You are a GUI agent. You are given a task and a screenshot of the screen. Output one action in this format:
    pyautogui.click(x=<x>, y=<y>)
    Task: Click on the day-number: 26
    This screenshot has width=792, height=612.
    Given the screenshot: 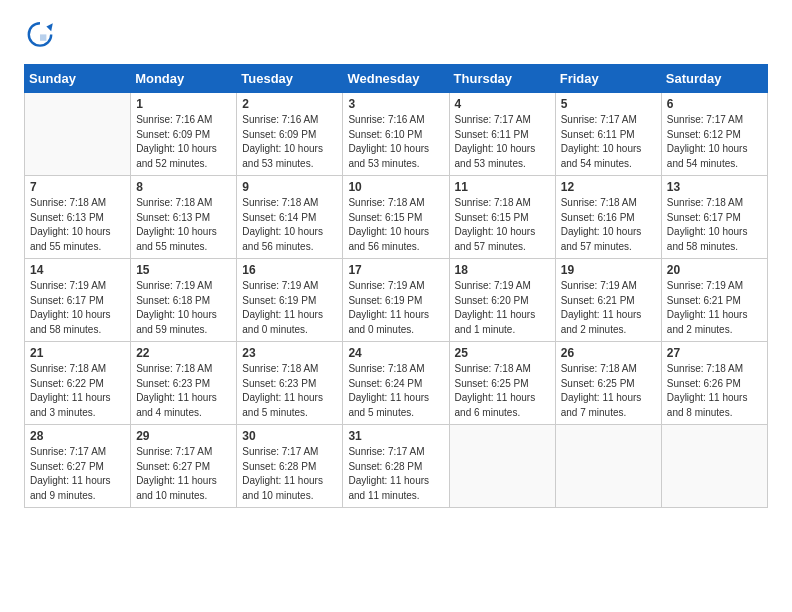 What is the action you would take?
    pyautogui.click(x=608, y=353)
    